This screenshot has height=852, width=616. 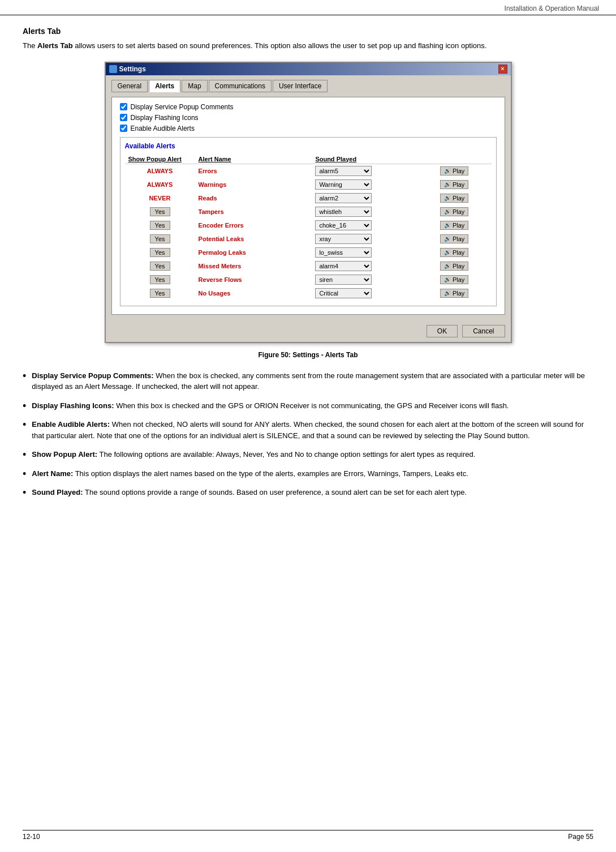 What do you see at coordinates (221, 280) in the screenshot?
I see `alert-name-text: Reverse Flows` at bounding box center [221, 280].